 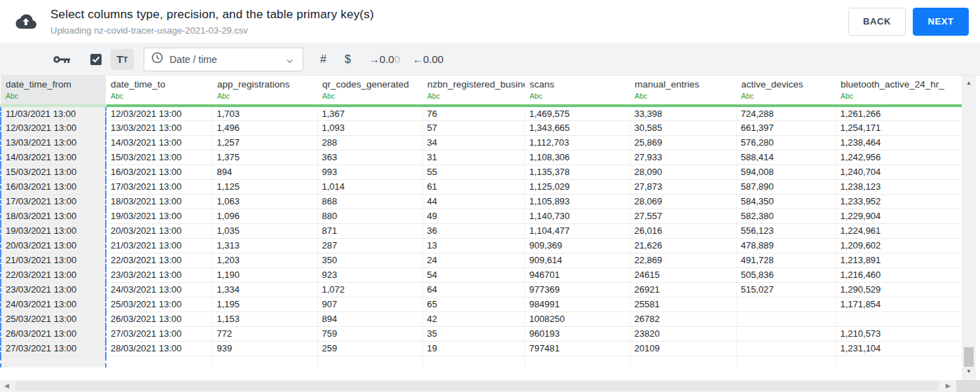 I want to click on table-cell: 1,224,961, so click(x=899, y=231).